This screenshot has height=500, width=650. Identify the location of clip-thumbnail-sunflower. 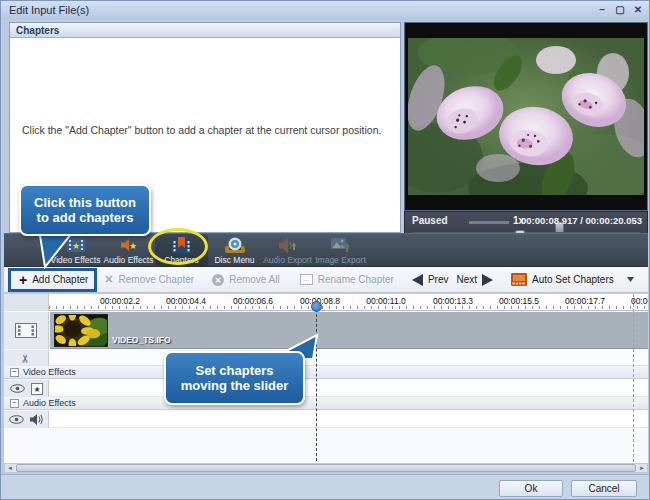
(81, 330).